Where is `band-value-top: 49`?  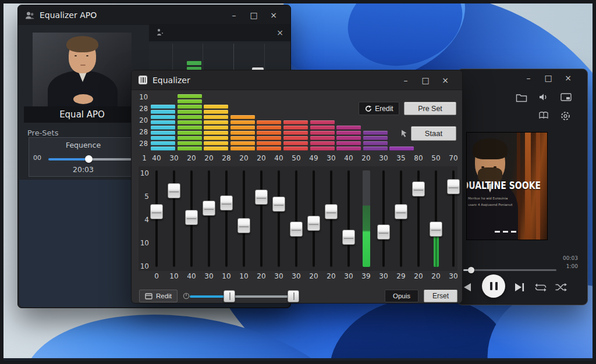
band-value-top: 49 is located at coordinates (314, 158).